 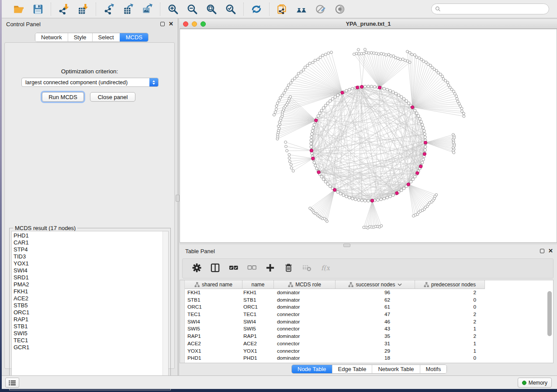 What do you see at coordinates (231, 9) in the screenshot?
I see `zoom-selected-icon` at bounding box center [231, 9].